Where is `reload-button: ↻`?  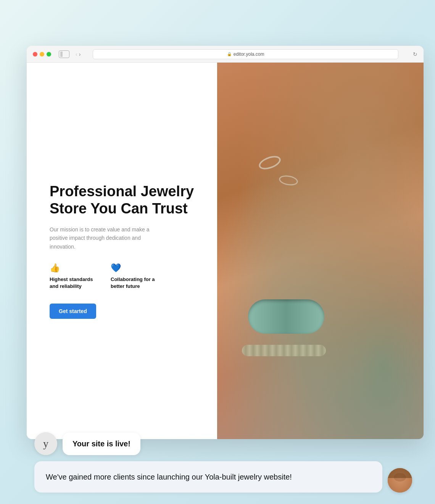
reload-button: ↻ is located at coordinates (415, 54).